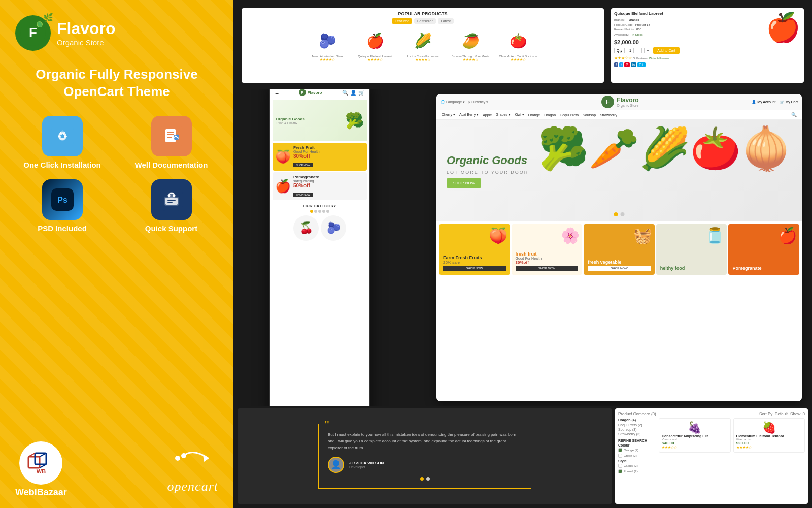 The height and width of the screenshot is (508, 812). I want to click on store-logo: F Flavoro Organic Store, so click(620, 102).